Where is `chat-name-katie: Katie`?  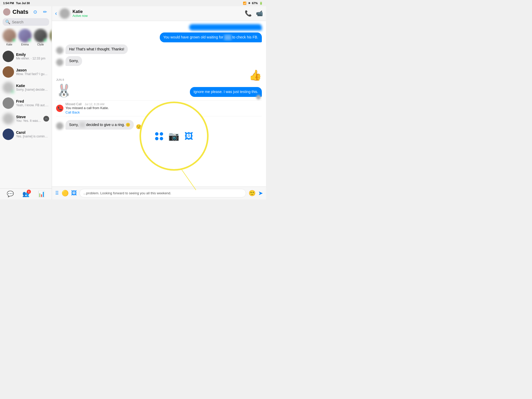 chat-name-katie: Katie is located at coordinates (33, 86).